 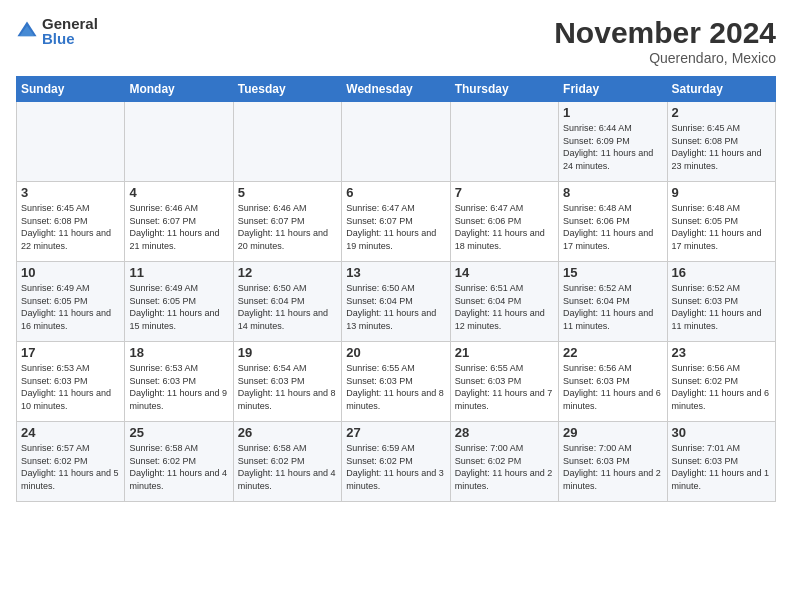 I want to click on day-info: Sunrise: 6:44 AM Sunset: 6:09 PM Dayligh…, so click(x=612, y=147).